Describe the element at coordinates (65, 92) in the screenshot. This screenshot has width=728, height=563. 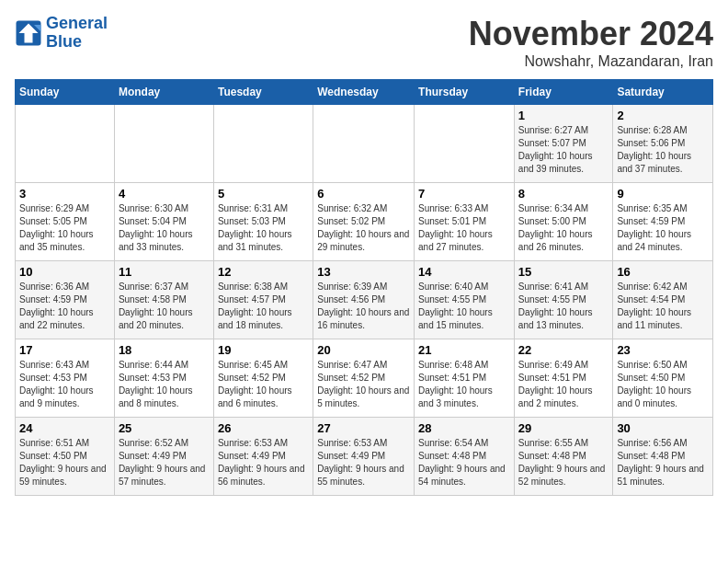
I see `header-sunday: Sunday` at that location.